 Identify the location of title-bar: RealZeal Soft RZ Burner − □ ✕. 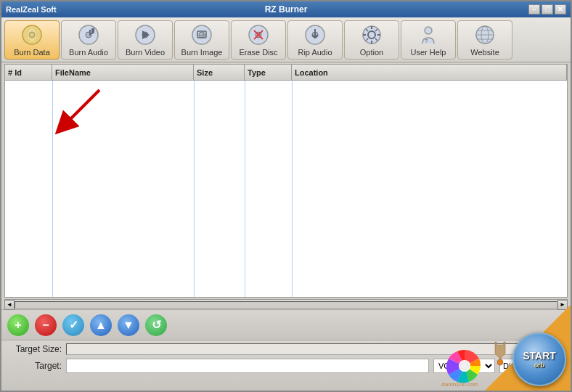
(286, 9).